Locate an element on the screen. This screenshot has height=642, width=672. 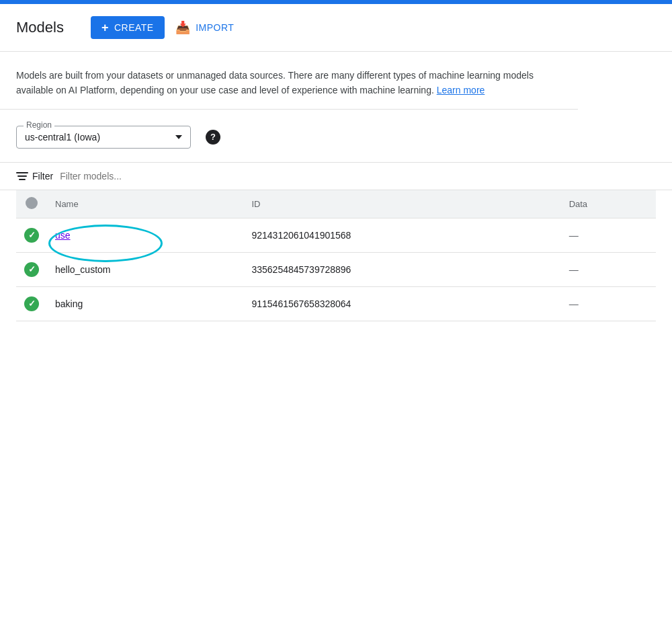
table-row: ✓baking9115461567658328064— is located at coordinates (336, 304).